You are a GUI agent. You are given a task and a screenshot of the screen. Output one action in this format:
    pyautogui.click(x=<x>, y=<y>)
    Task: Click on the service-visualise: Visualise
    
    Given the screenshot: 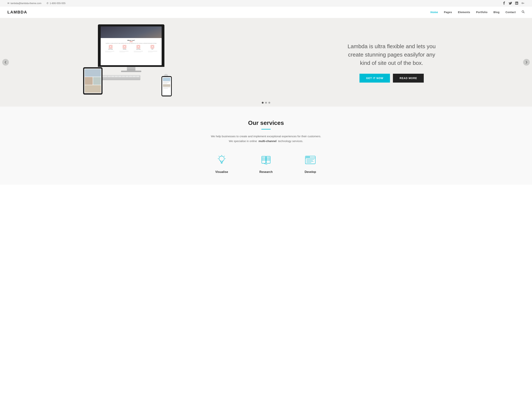 What is the action you would take?
    pyautogui.click(x=222, y=163)
    